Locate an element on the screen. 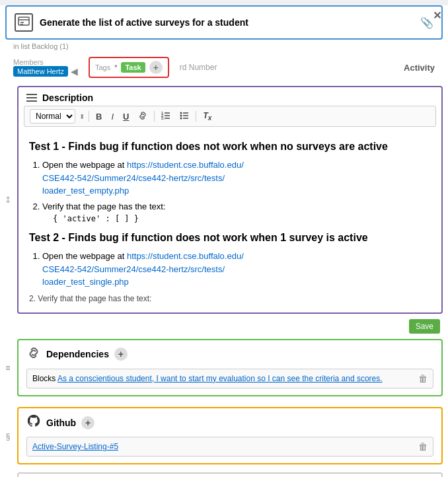 The width and height of the screenshot is (448, 477). test2-list: Open the webpage at https://student.cse.… is located at coordinates (230, 270).